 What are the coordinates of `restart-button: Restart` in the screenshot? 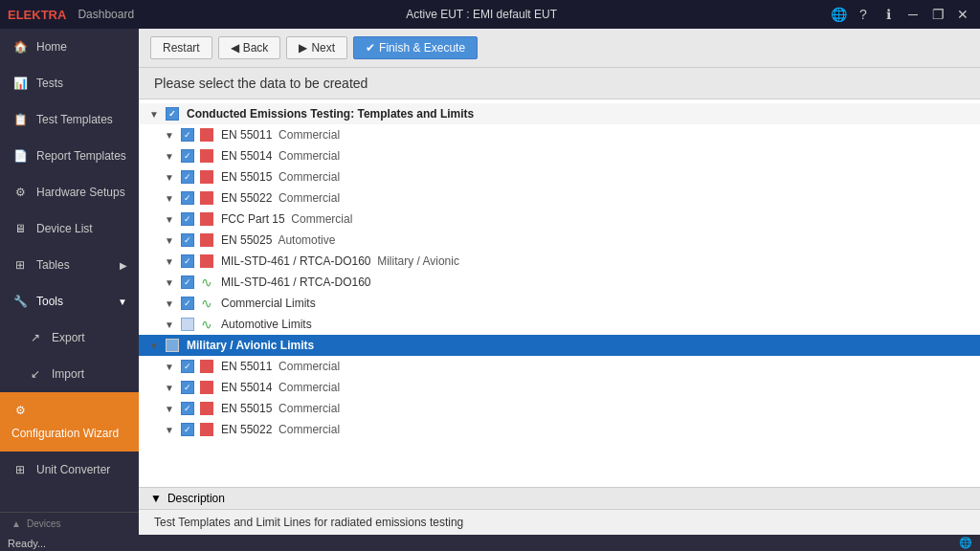 It's located at (182, 48).